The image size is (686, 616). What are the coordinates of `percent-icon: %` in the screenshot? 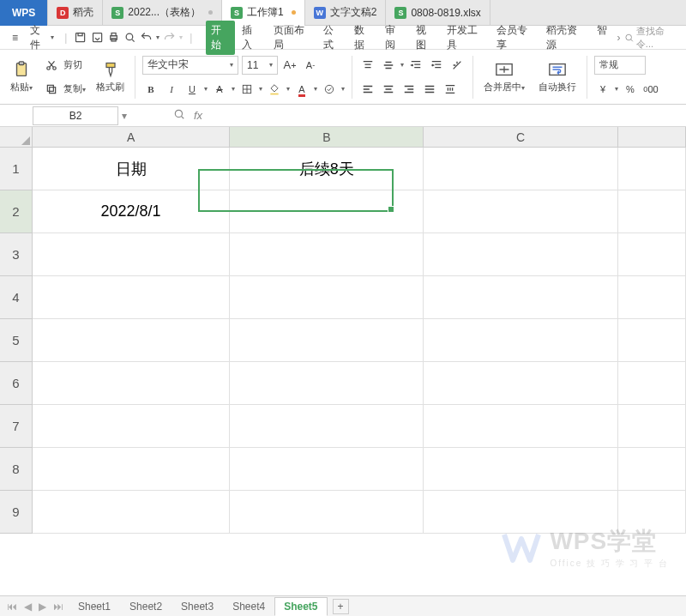 It's located at (630, 89).